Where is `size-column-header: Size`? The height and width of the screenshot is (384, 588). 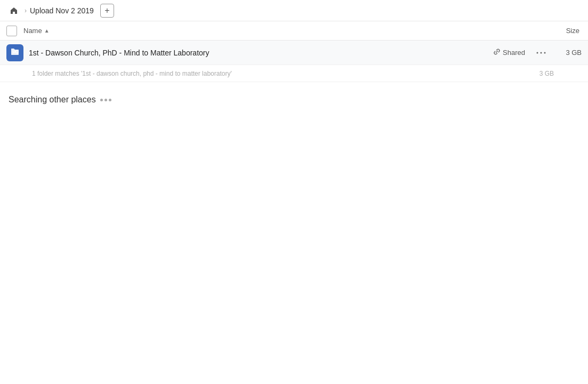
size-column-header: Size is located at coordinates (574, 31).